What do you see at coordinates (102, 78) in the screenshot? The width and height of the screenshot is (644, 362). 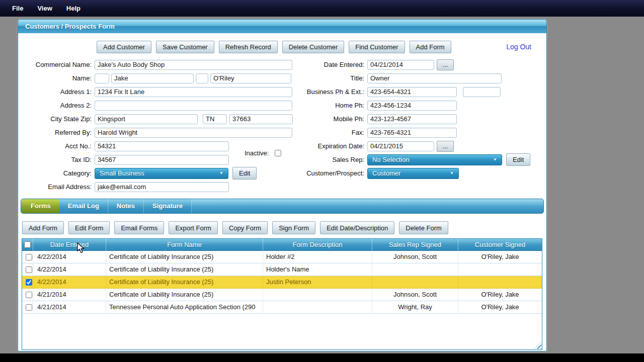 I see `name-prefix-input` at bounding box center [102, 78].